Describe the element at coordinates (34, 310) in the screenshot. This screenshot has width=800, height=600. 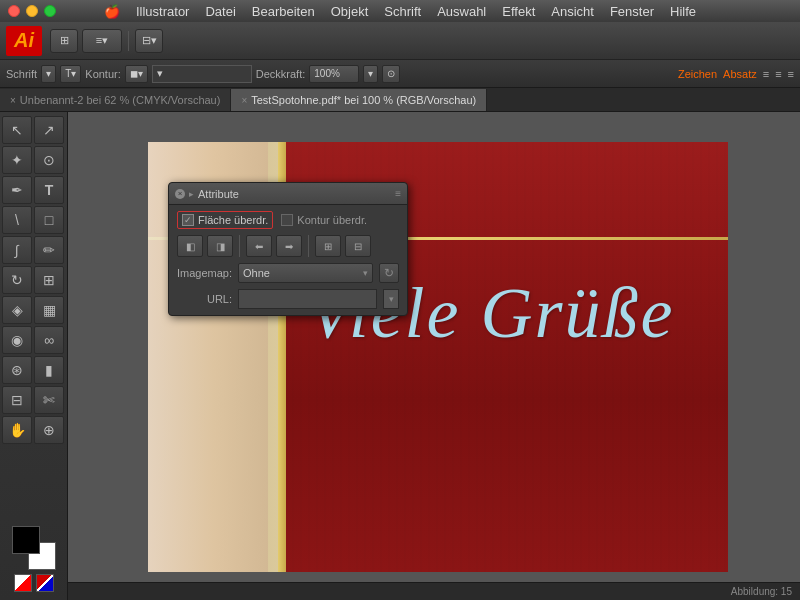
I see `tool-row-7: ◈ ▦` at that location.